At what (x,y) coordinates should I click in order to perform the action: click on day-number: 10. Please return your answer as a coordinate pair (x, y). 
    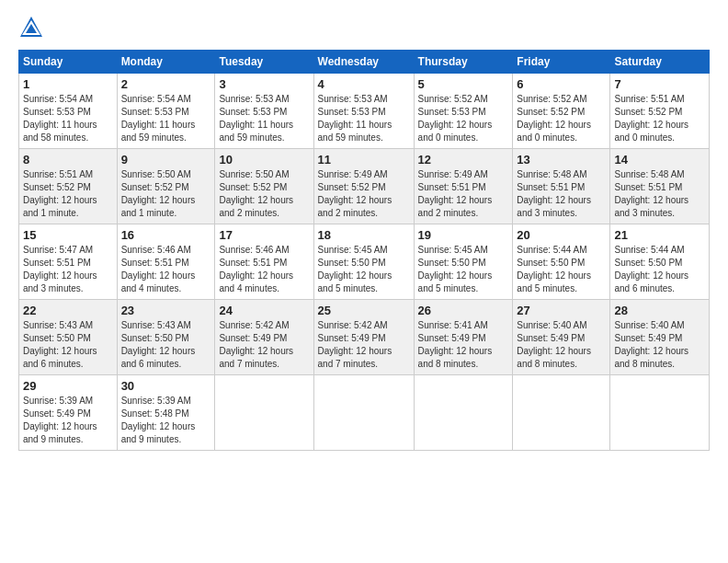
    Looking at the image, I should click on (264, 160).